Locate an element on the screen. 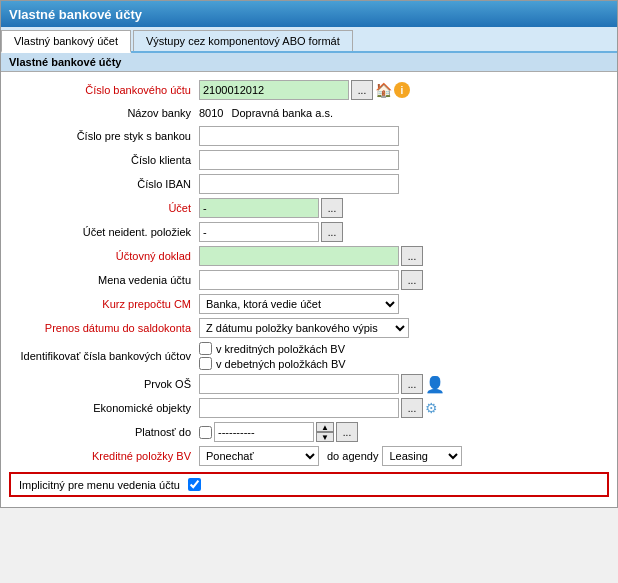  section-header: Vlastné bankové účty is located at coordinates (309, 62).